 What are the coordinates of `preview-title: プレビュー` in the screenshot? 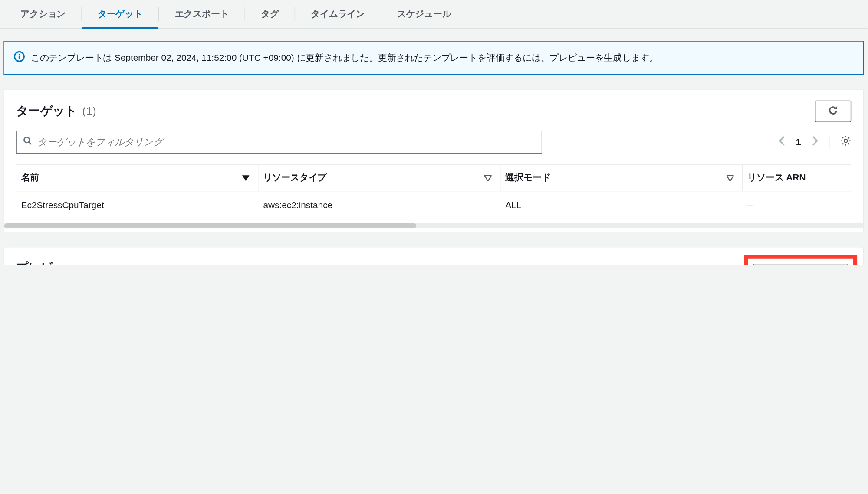 It's located at (434, 262).